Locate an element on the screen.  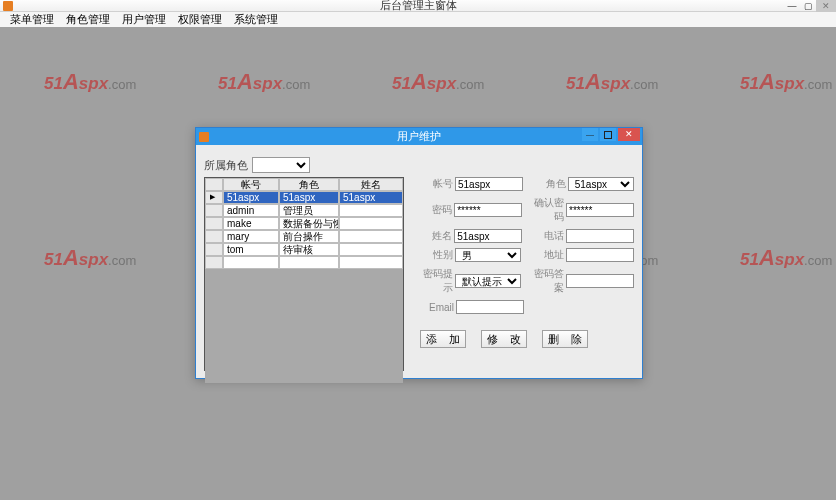
cell: 数据备份与恢复 is located at coordinates (309, 224).